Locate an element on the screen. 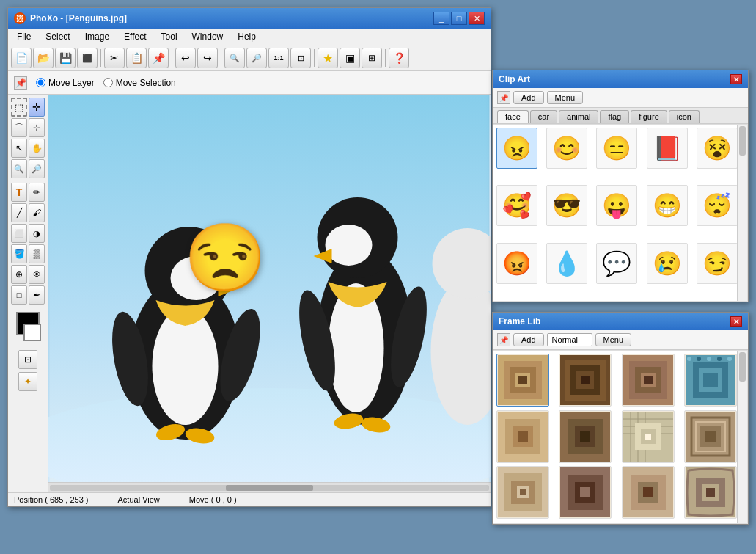 The height and width of the screenshot is (554, 756). clip-art-scrollbar is located at coordinates (742, 213).